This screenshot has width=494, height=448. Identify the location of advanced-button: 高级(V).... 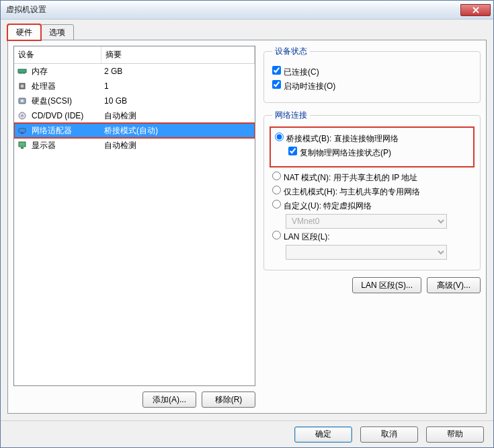
(454, 285).